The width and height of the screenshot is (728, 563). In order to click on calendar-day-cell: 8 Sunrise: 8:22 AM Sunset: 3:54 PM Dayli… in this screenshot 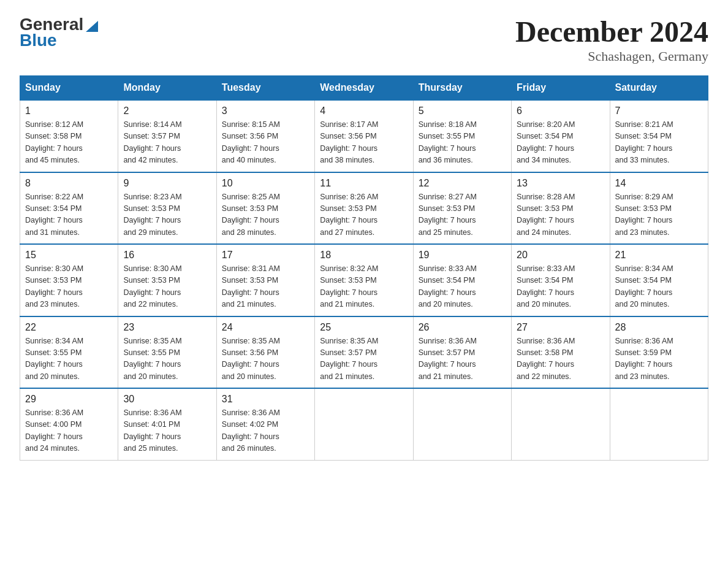, I will do `click(69, 209)`.